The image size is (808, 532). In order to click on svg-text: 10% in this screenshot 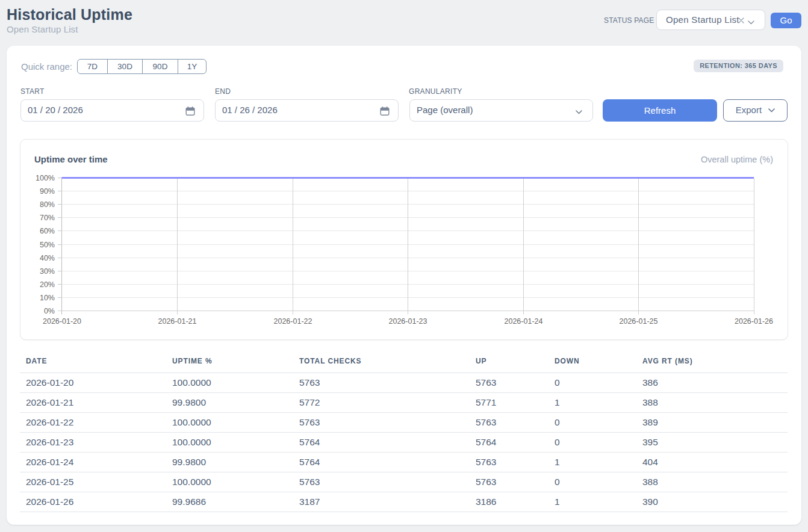, I will do `click(47, 298)`.